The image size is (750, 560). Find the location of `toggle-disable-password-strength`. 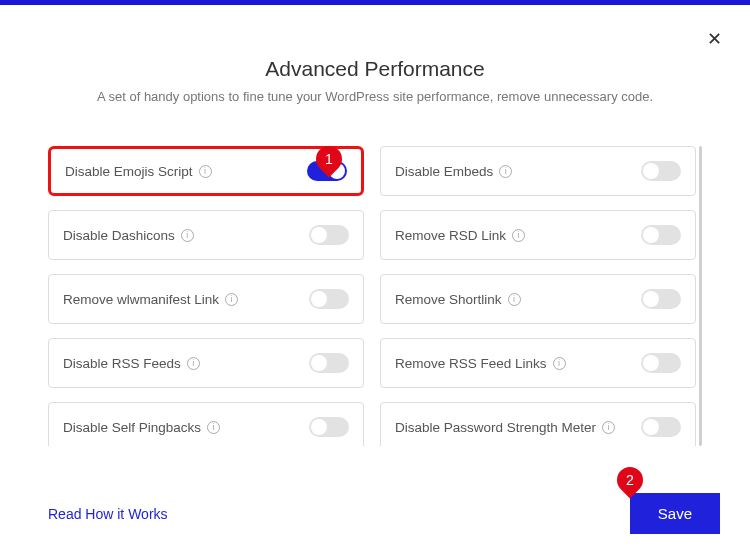

toggle-disable-password-strength is located at coordinates (661, 427).